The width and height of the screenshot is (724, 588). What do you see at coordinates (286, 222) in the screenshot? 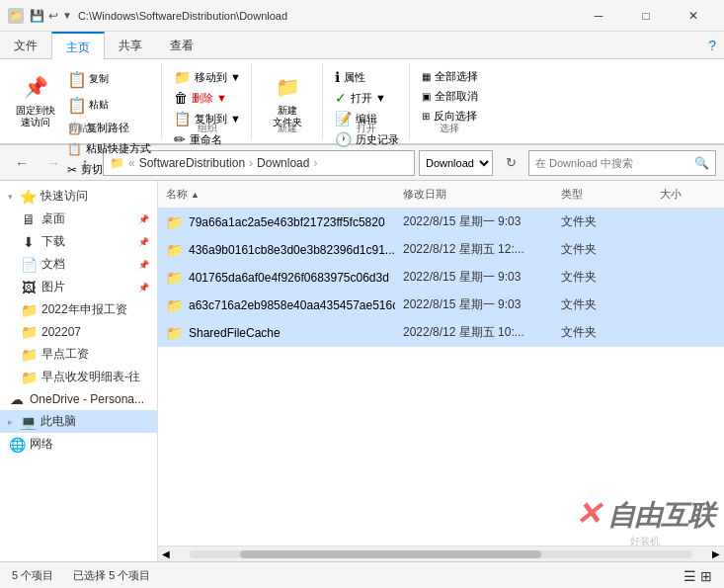
I see `file-name: 79a66a1ac2a5e463bf21723ff5fc5820` at bounding box center [286, 222].